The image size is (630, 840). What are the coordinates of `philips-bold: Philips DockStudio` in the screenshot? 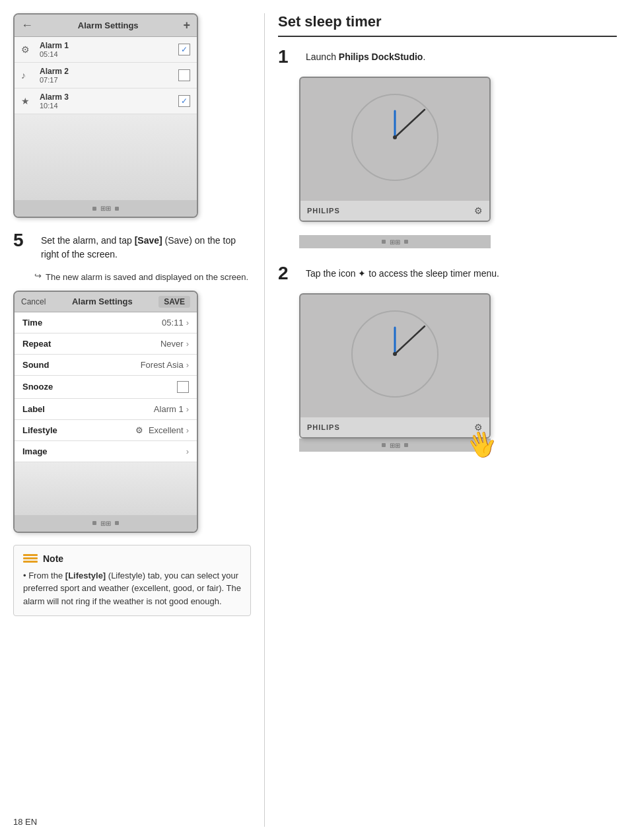 It's located at (381, 57).